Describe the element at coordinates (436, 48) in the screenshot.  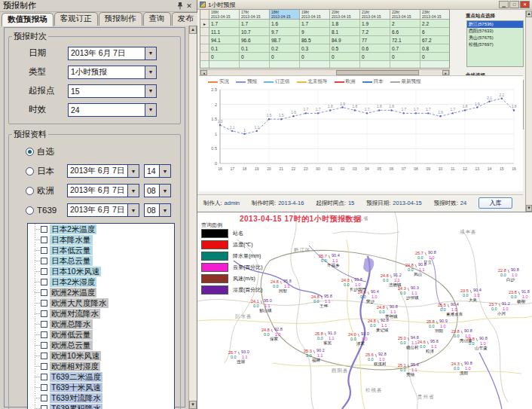
I see `grid-cell: 0.8` at that location.